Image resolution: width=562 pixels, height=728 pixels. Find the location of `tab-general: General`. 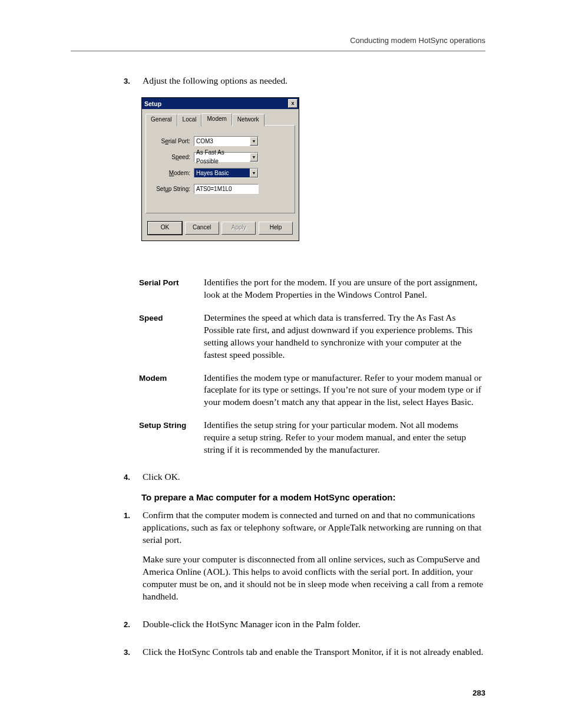

tab-general: General is located at coordinates (161, 120).